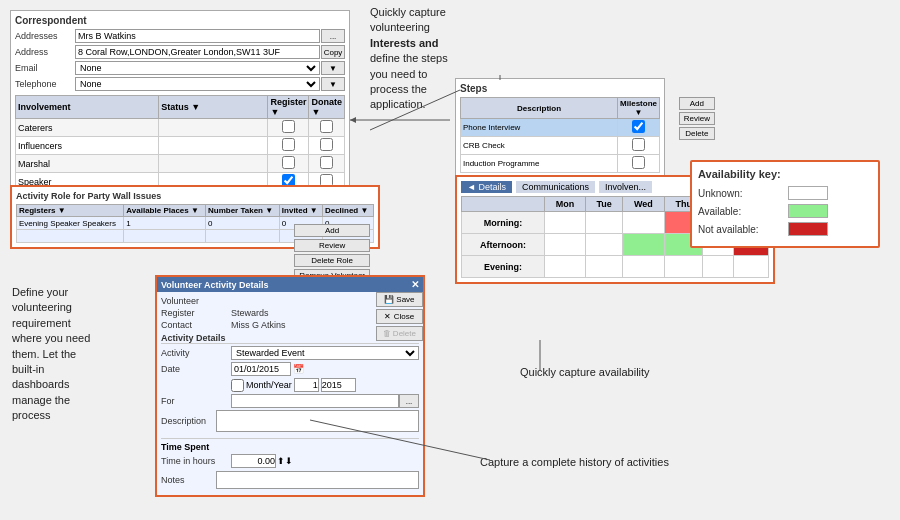  What do you see at coordinates (198, 68) in the screenshot?
I see `email-select: None` at bounding box center [198, 68].